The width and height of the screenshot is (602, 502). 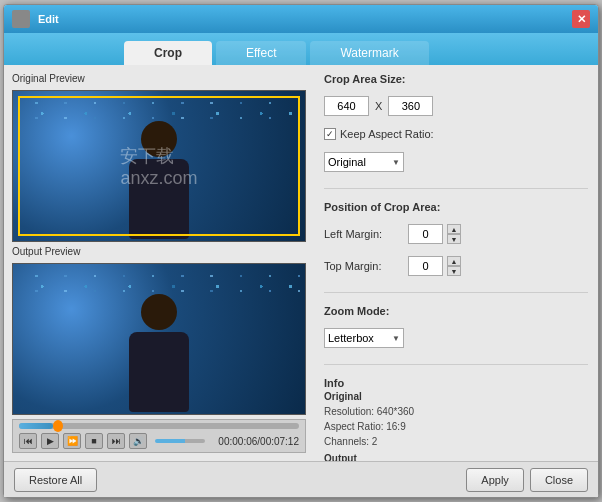 I want to click on fast-forward-button: ⏩, so click(x=72, y=441).